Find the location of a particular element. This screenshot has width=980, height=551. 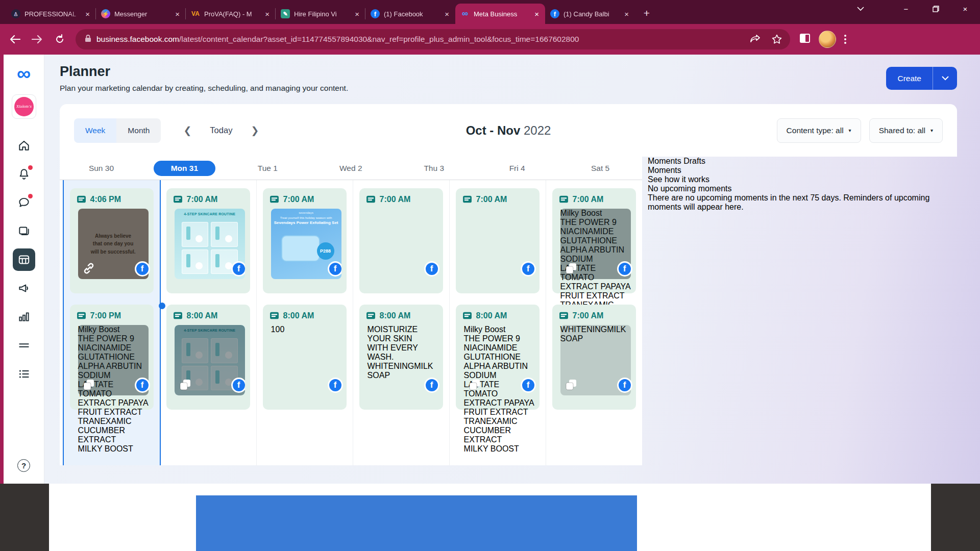

browser-tab-hire-filipino: ✎ Hire Filipino Vi × is located at coordinates (321, 14).